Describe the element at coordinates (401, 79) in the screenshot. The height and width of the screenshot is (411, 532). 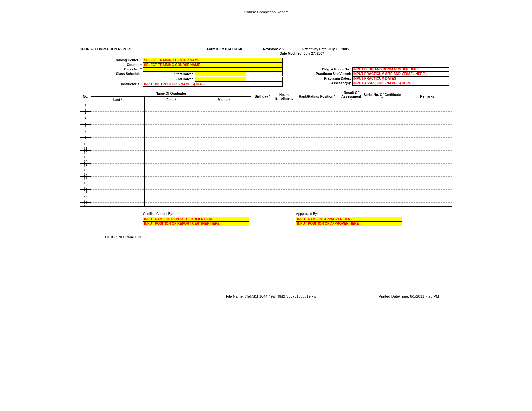
I see `practicum-dates-input: INPUT PRACTICUM DATES` at that location.